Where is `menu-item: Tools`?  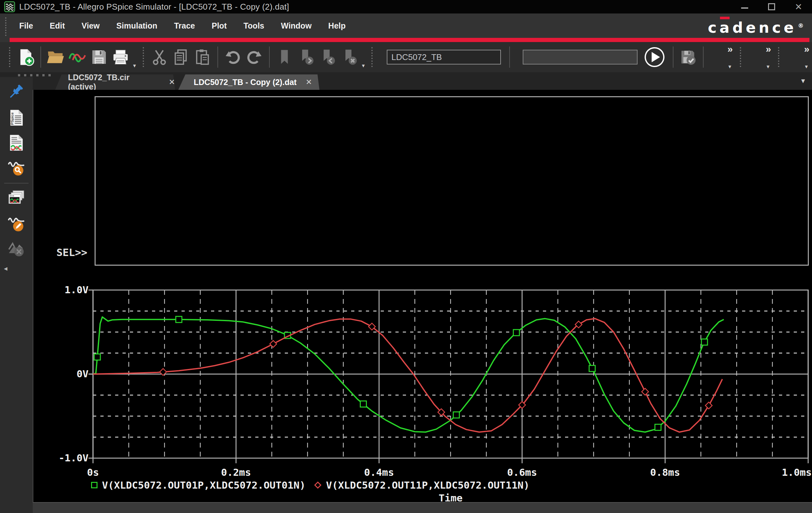
menu-item: Tools is located at coordinates (254, 26).